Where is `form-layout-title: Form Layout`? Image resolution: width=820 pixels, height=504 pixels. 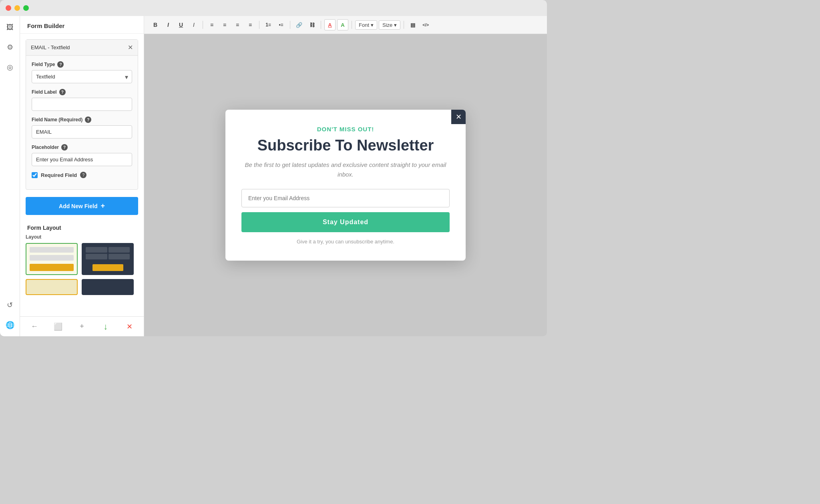
form-layout-title: Form Layout is located at coordinates (82, 227).